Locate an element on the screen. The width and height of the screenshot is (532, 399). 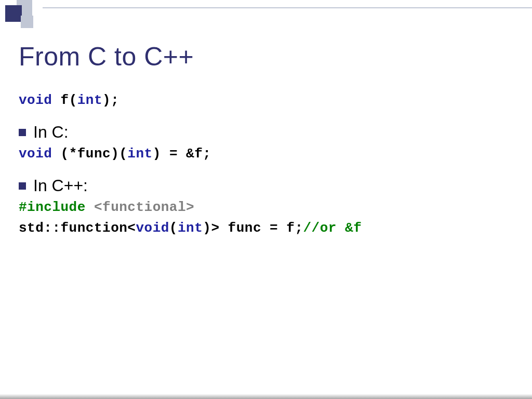
code-text: ) = &f; is located at coordinates (182, 154).